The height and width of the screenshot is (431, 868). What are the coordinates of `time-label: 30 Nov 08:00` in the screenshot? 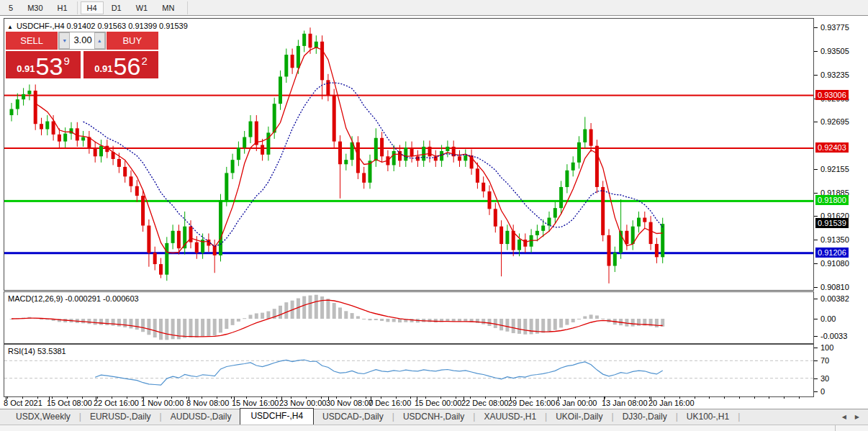 It's located at (350, 403).